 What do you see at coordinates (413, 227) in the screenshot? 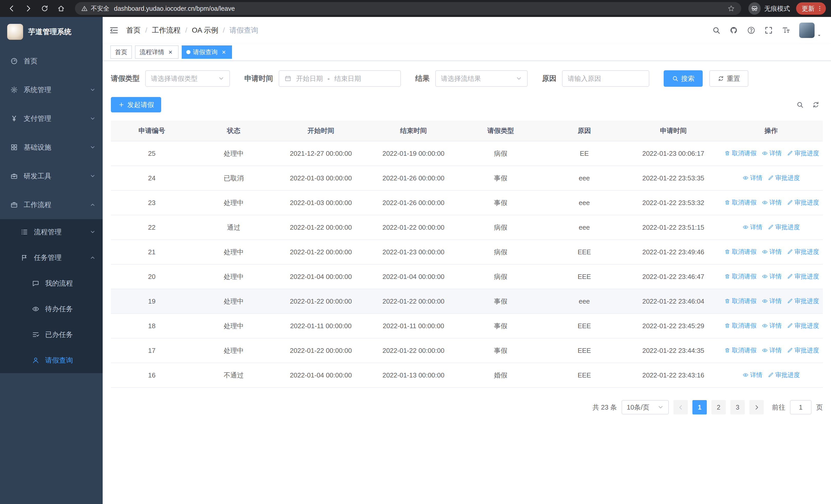
I see `cell-end-time: 2022-01-22 00:00:00` at bounding box center [413, 227].